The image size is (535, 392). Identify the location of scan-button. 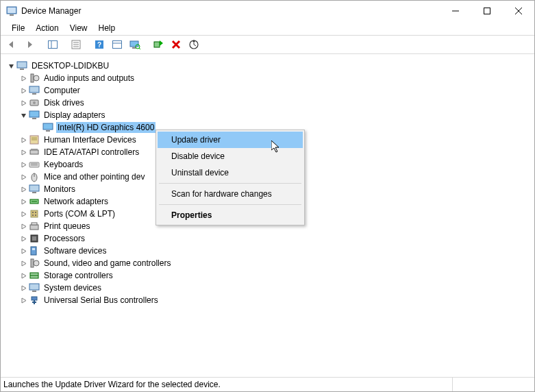
(135, 45).